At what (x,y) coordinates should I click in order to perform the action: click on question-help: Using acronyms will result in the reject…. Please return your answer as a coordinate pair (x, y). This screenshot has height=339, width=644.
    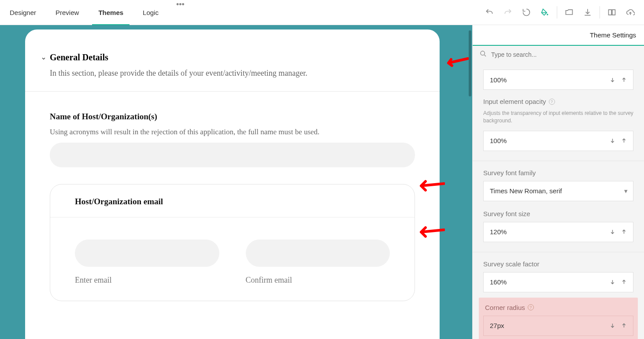
    Looking at the image, I should click on (233, 132).